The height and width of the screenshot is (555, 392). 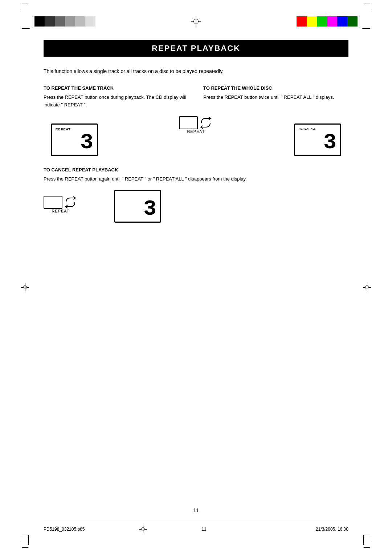 What do you see at coordinates (116, 88) in the screenshot?
I see `section1-heading: To Repeat the Same Track` at bounding box center [116, 88].